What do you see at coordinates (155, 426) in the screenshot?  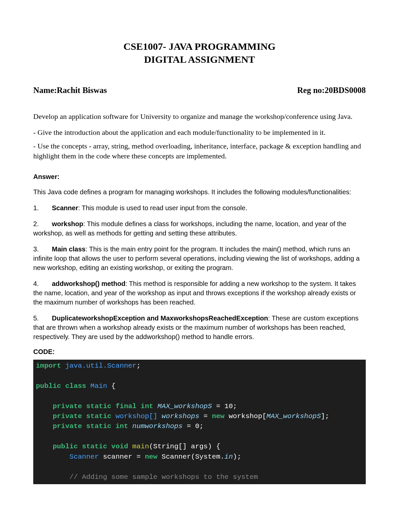 I see `code-var: numworkshops` at bounding box center [155, 426].